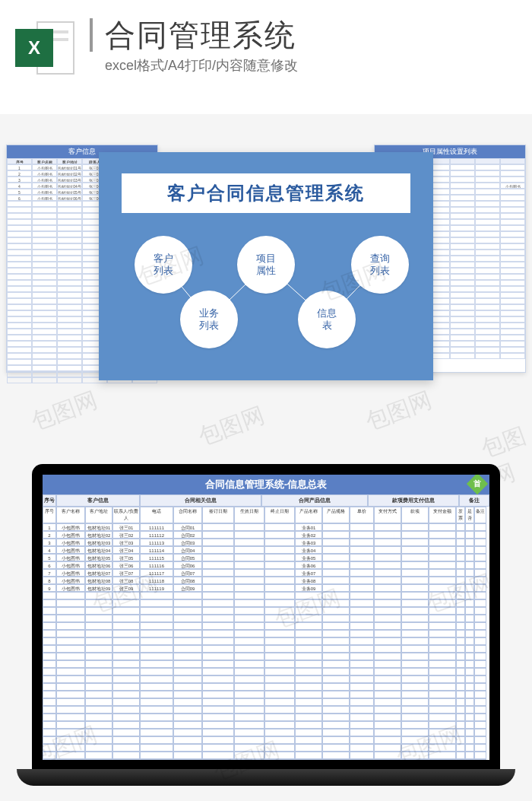  Describe the element at coordinates (309, 542) in the screenshot. I see `cell: 业务03` at that location.